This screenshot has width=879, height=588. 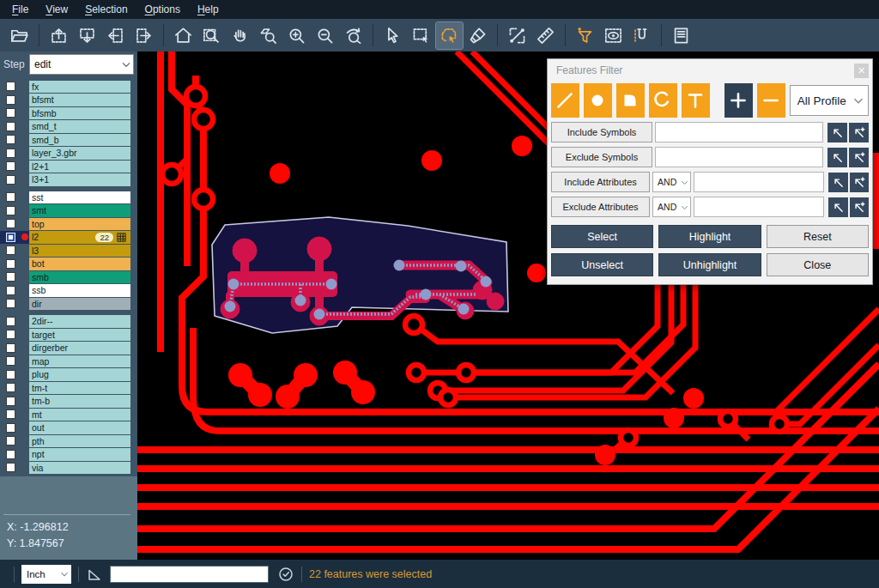 What do you see at coordinates (80, 153) in the screenshot?
I see `layer-name: layer_3.gbr` at bounding box center [80, 153].